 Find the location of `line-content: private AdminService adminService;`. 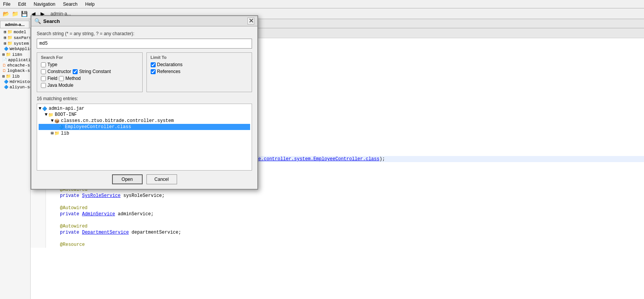

line-content: private AdminService adminService; is located at coordinates (100, 214).